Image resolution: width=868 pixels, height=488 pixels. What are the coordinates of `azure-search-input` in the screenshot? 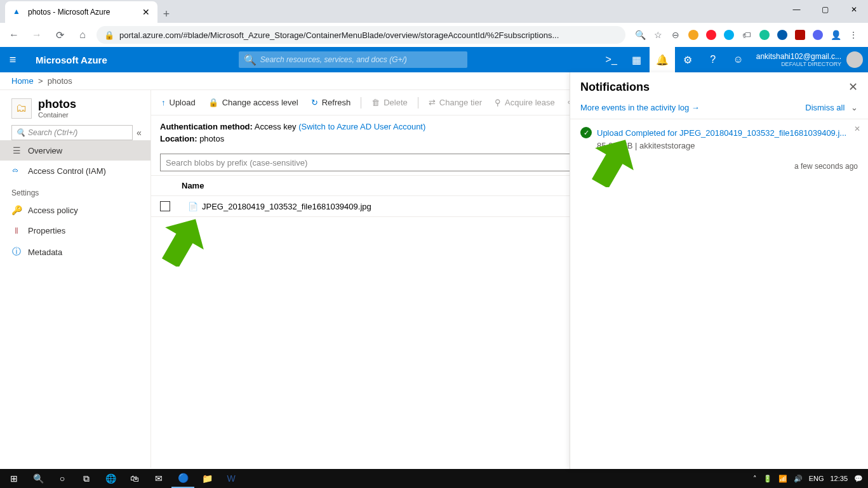 It's located at (361, 60).